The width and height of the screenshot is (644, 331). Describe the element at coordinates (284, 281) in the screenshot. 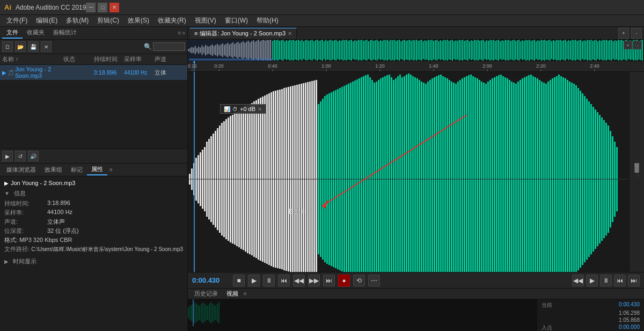

I see `skip-back-button: ⏮` at that location.